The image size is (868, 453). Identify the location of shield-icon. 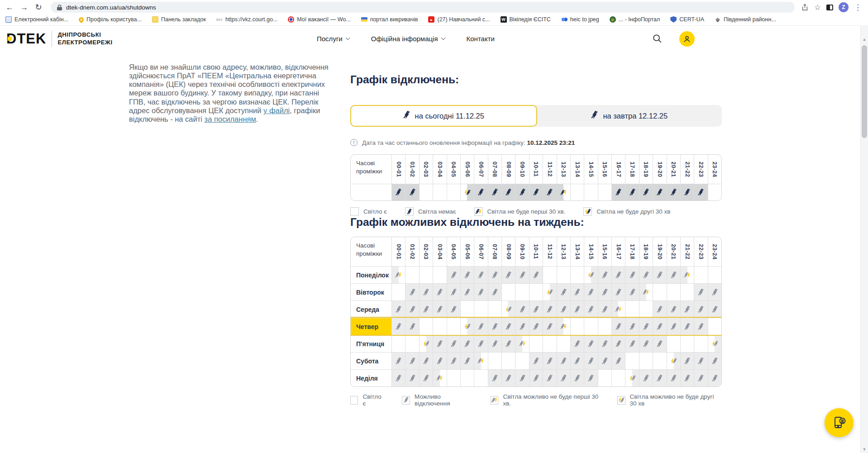
(673, 19).